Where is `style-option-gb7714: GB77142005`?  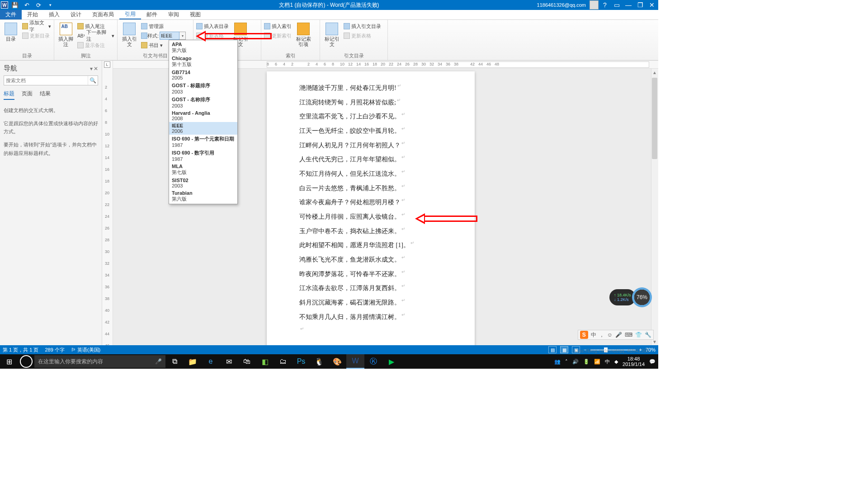 style-option-gb7714: GB77142005 is located at coordinates (203, 75).